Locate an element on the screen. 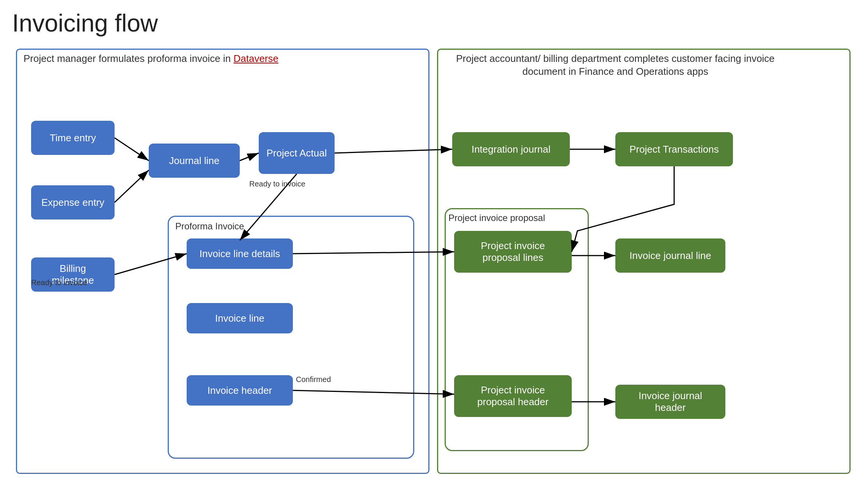 This screenshot has height=480, width=868. ready-to-invoice-label-1: Ready to invoice is located at coordinates (277, 184).